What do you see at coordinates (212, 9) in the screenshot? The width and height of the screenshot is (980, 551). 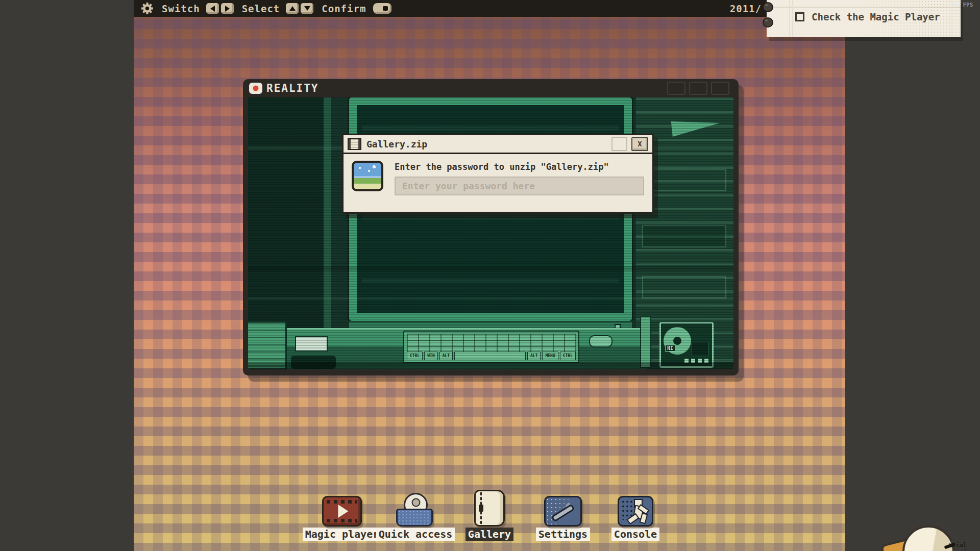 I see `arrow-left-icon` at bounding box center [212, 9].